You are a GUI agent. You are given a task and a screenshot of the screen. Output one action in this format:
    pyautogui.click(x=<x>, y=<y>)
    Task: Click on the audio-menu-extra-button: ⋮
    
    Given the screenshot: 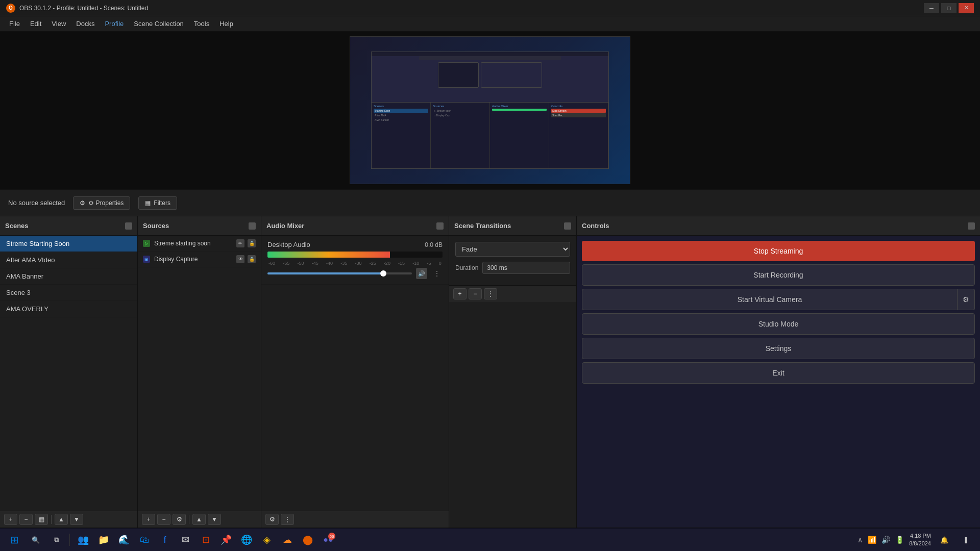 What is the action you would take?
    pyautogui.click(x=287, y=519)
    